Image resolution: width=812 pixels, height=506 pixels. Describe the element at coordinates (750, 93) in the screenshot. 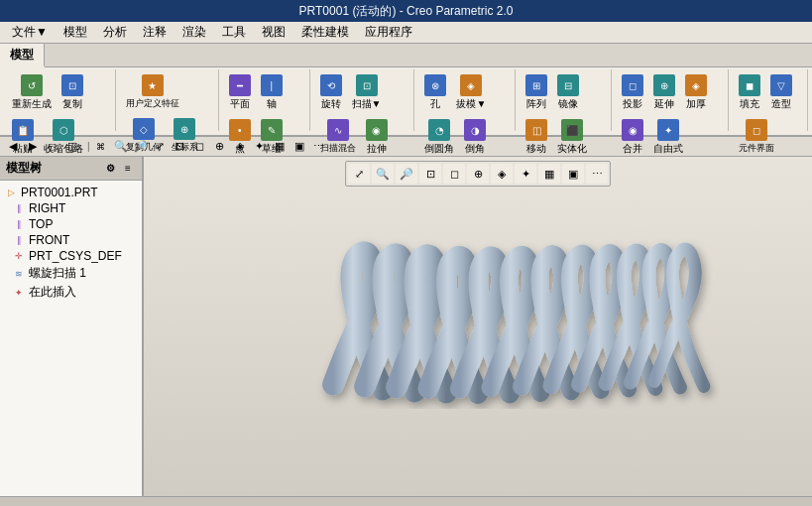

I see `btn-fill: ◼ 填充` at that location.